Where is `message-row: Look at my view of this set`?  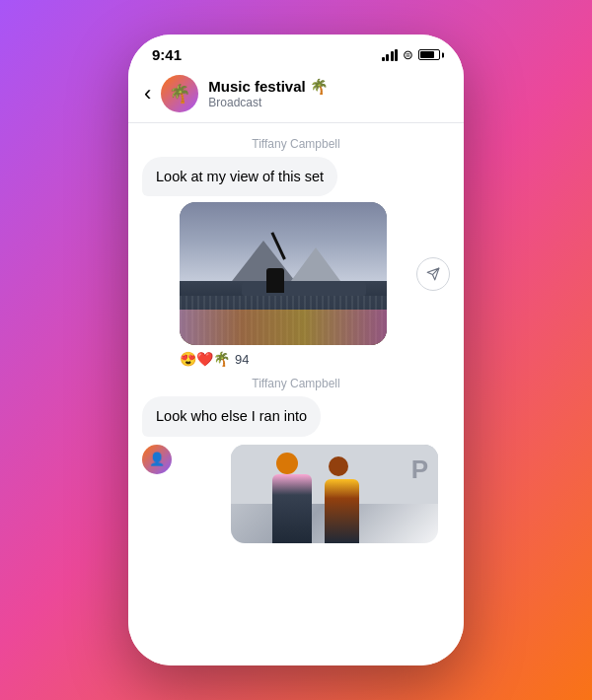
message-row: Look at my view of this set is located at coordinates (296, 176).